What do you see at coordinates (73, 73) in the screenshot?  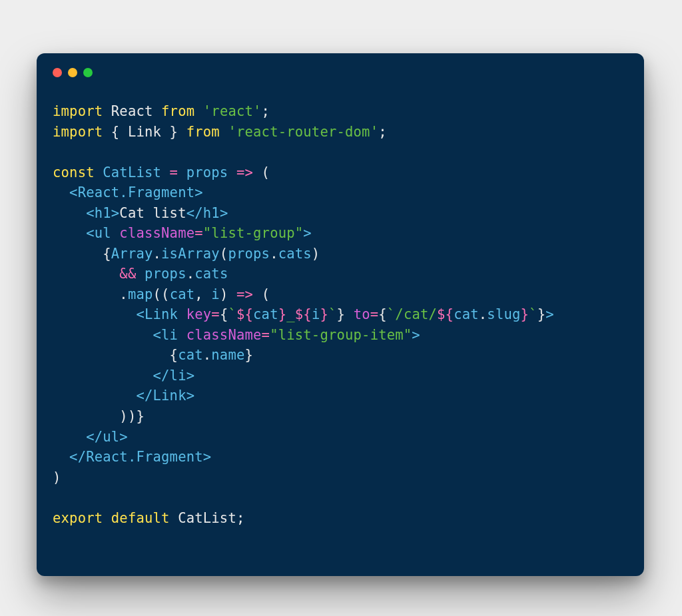 I see `minimize-icon` at bounding box center [73, 73].